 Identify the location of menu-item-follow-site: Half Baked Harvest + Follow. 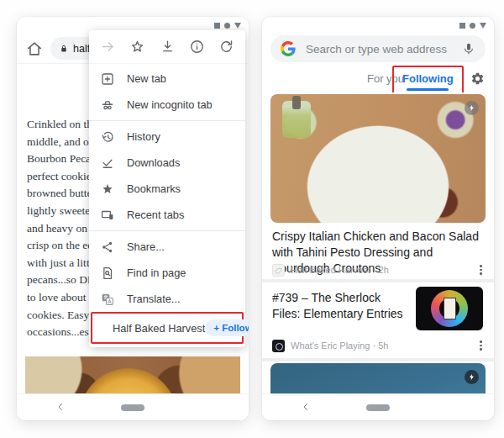
(167, 328).